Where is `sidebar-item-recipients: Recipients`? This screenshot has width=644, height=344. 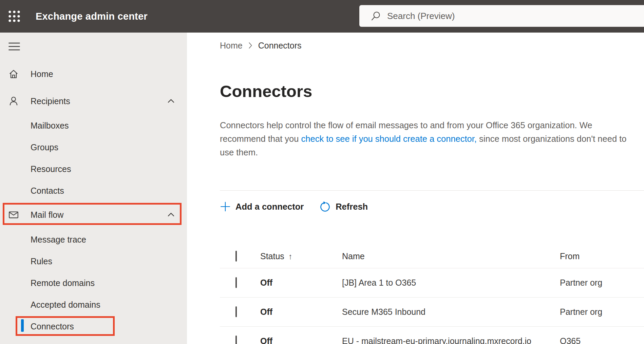 sidebar-item-recipients: Recipients is located at coordinates (94, 101).